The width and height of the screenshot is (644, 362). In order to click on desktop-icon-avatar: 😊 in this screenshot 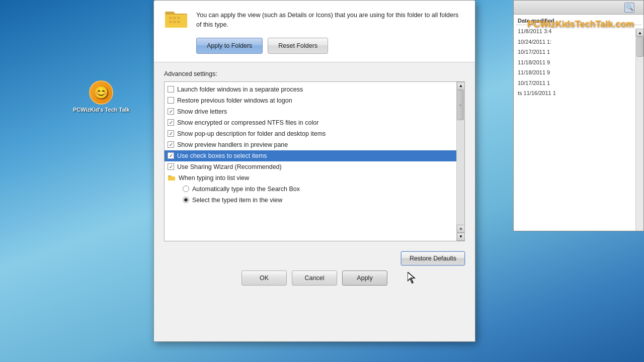, I will do `click(101, 93)`.